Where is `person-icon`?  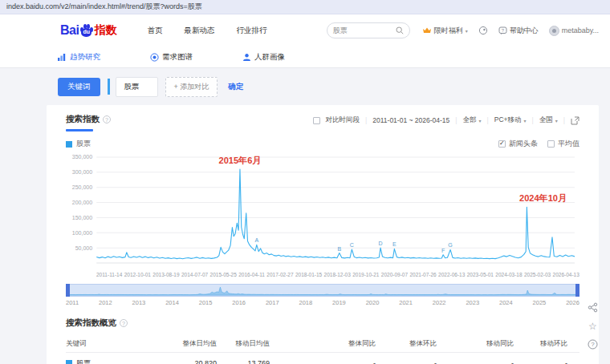 person-icon is located at coordinates (247, 58).